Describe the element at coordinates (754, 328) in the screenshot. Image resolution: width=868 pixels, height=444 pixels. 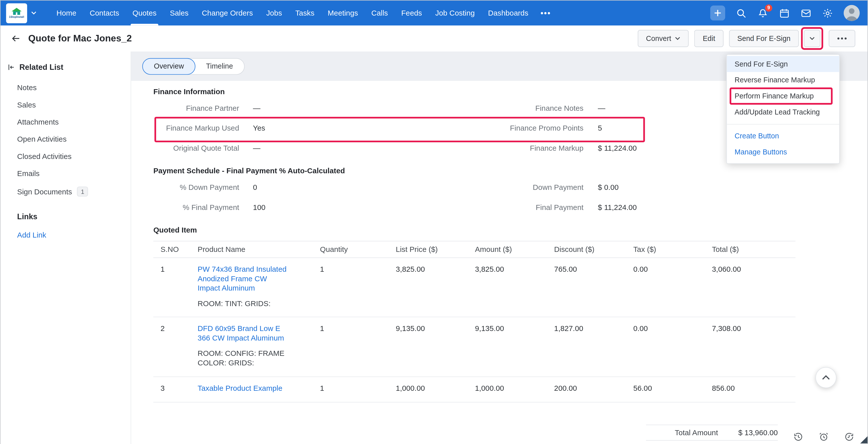
I see `cell-total: 7,308.00` at that location.